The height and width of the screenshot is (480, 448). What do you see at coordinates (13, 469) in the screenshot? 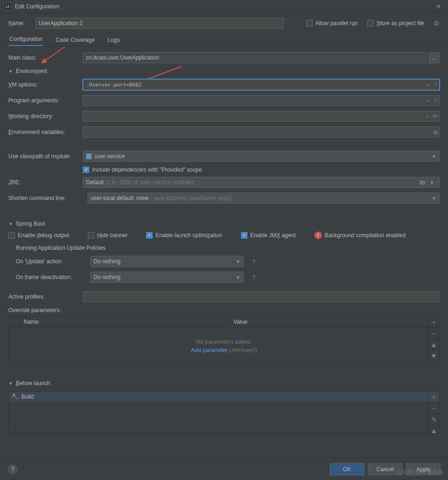
I see `help-button: ?` at bounding box center [13, 469].